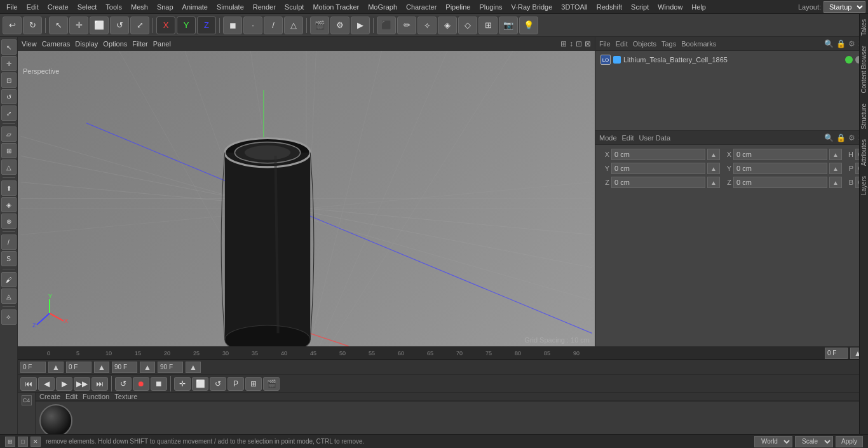  I want to click on tree-header-objects: Objects, so click(644, 44).